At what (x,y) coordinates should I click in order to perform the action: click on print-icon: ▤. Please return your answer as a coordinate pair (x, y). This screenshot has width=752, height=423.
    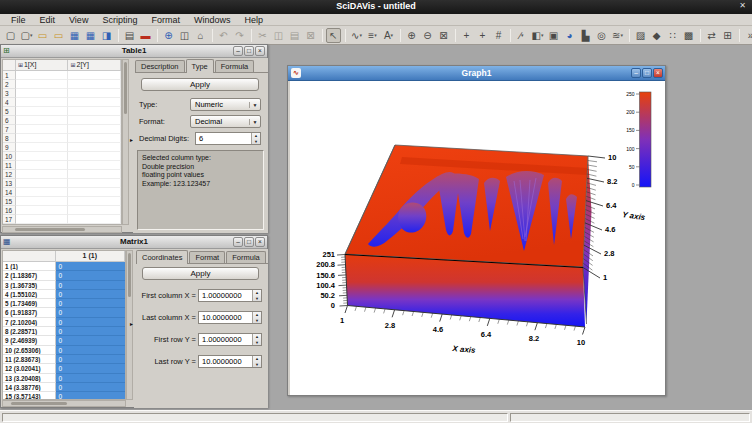
    Looking at the image, I should click on (130, 36).